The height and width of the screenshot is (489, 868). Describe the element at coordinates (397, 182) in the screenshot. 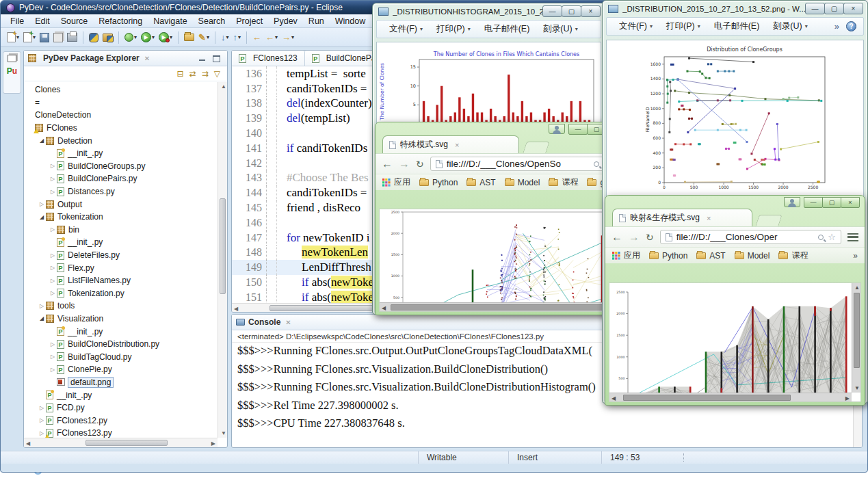

I see `apps-menu-item: 应用` at that location.